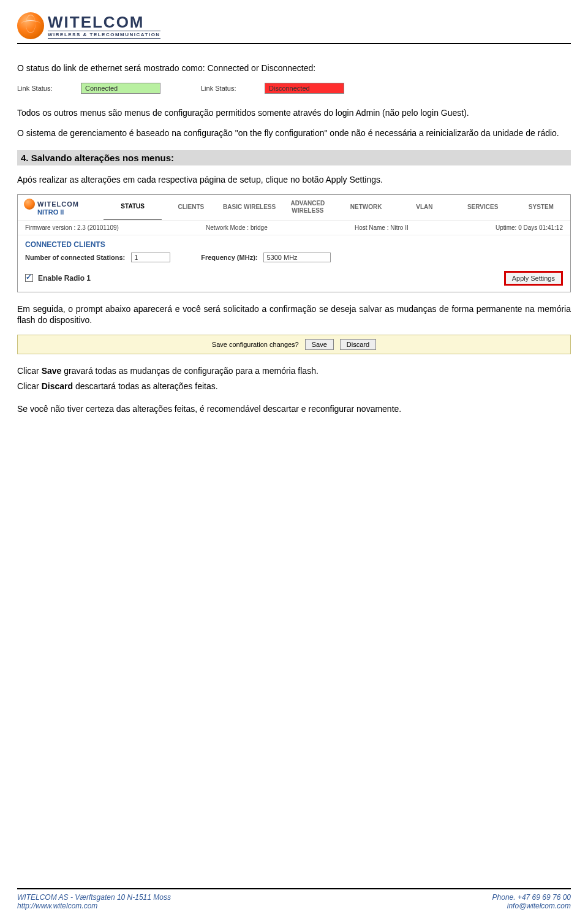  Describe the element at coordinates (64, 278) in the screenshot. I see `enable-radio-label: Enable Radio 1` at that location.